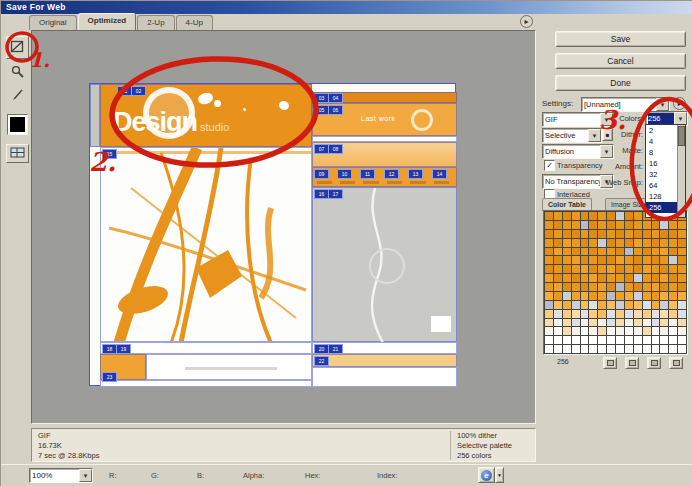 This screenshot has width=692, height=486. What do you see at coordinates (572, 136) in the screenshot?
I see `palette-dropdown: Selective ▼` at bounding box center [572, 136].